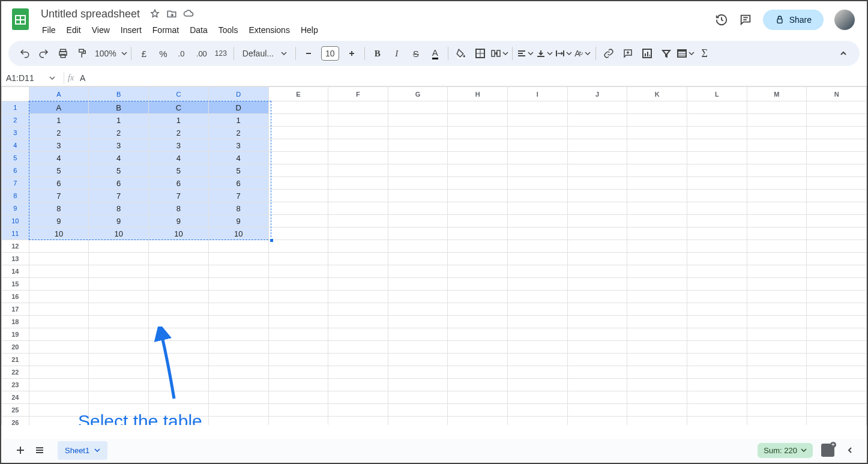  I want to click on row-header: 18, so click(16, 322).